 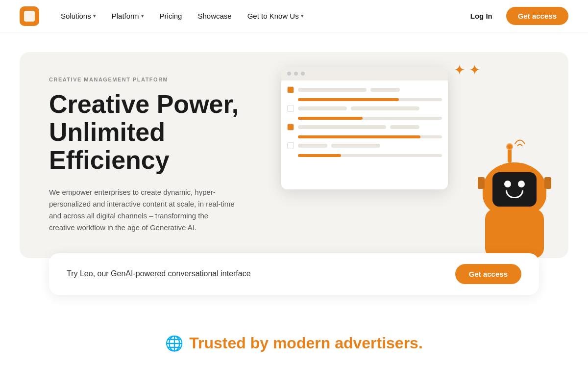 I want to click on robot-eye-left, so click(x=508, y=184).